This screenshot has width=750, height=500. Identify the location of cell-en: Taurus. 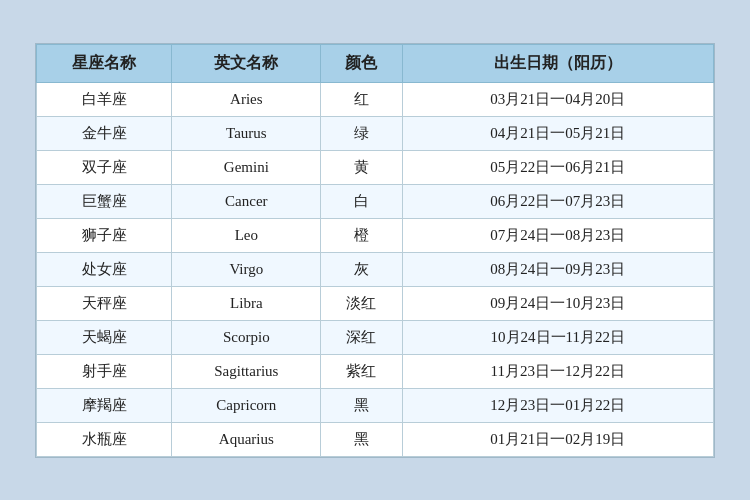
(246, 133).